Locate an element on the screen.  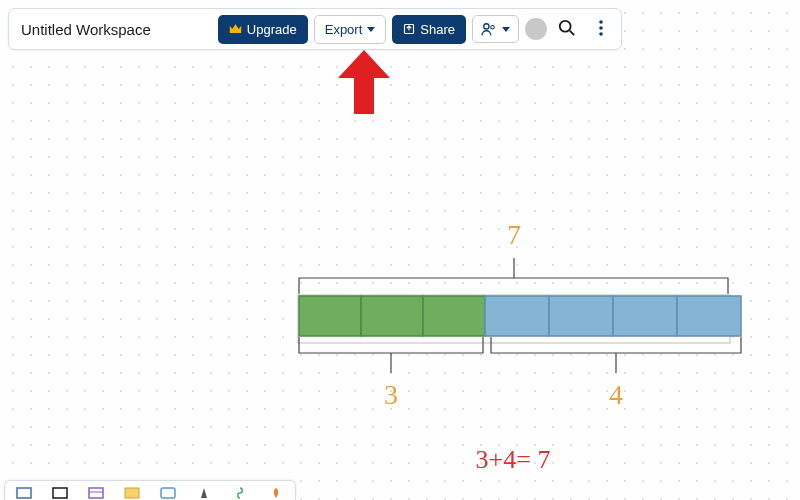
export-label: Export is located at coordinates (344, 30).